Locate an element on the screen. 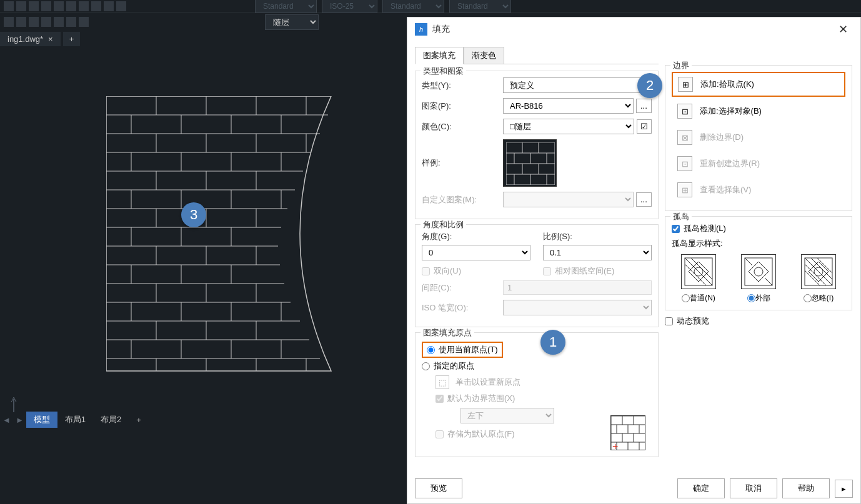 This screenshot has width=861, height=504. dialog-footer: 预览 确定 取消 帮助 ▸ is located at coordinates (634, 488).